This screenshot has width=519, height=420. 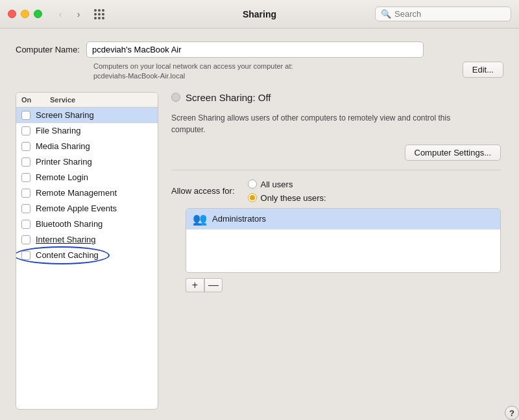 What do you see at coordinates (26, 255) in the screenshot?
I see `service-checkbox-content-caching` at bounding box center [26, 255].